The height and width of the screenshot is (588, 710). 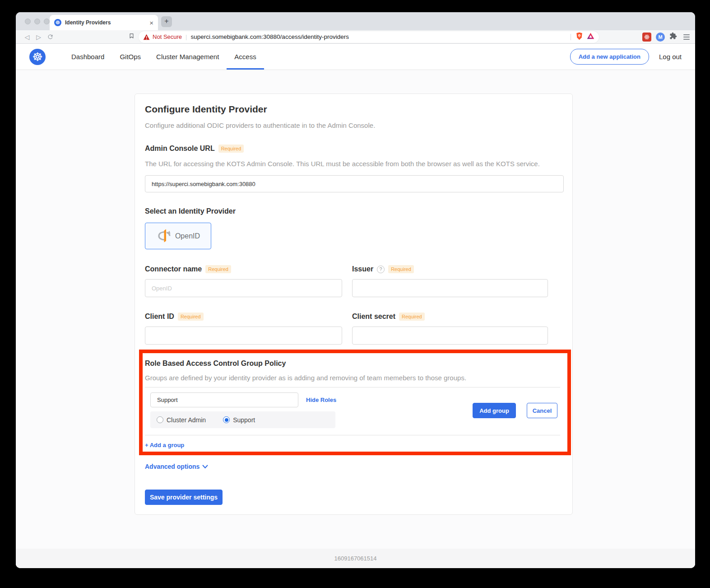 I want to click on forward-button: ▷, so click(x=39, y=37).